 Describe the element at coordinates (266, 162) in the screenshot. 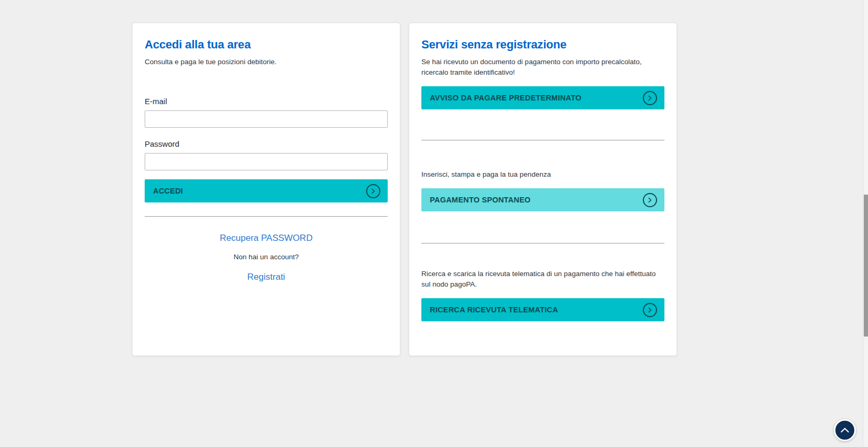

I see `password-input` at that location.